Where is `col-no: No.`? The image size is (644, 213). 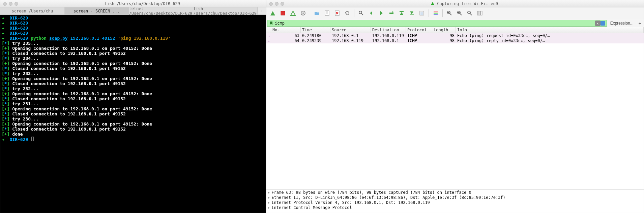
col-no: No. is located at coordinates (286, 30).